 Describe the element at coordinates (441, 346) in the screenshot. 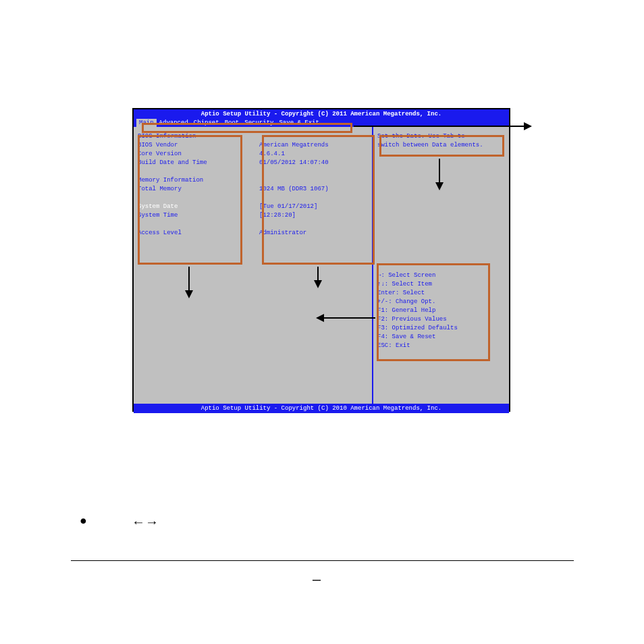

I see `key-esc: ESC: Exit` at that location.